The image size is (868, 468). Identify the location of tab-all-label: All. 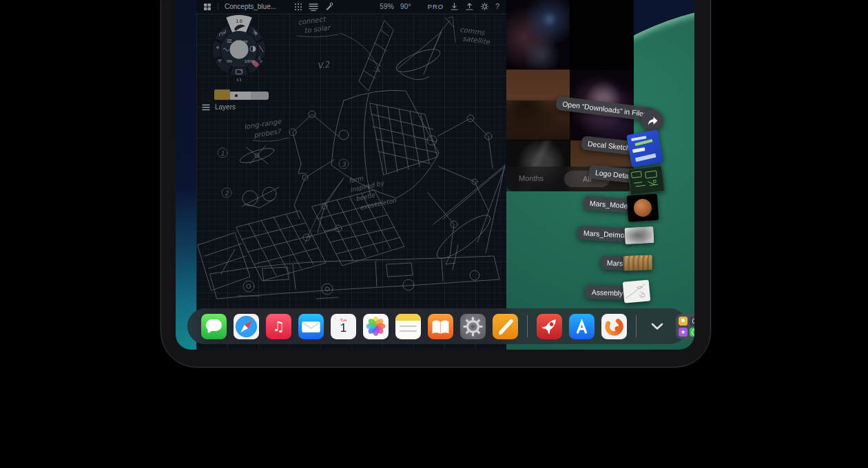
(587, 179).